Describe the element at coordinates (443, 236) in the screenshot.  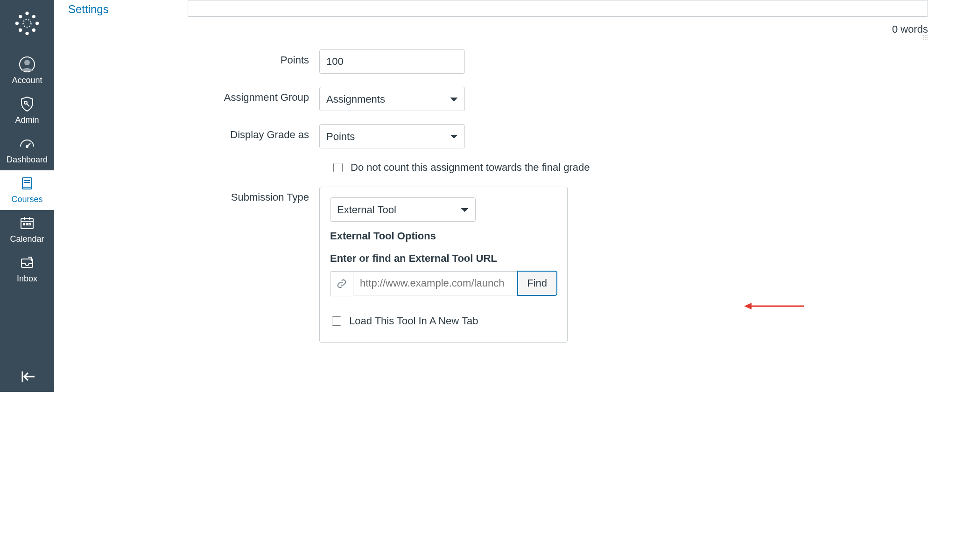
I see `external-tool-options-heading: External Tool Options` at that location.